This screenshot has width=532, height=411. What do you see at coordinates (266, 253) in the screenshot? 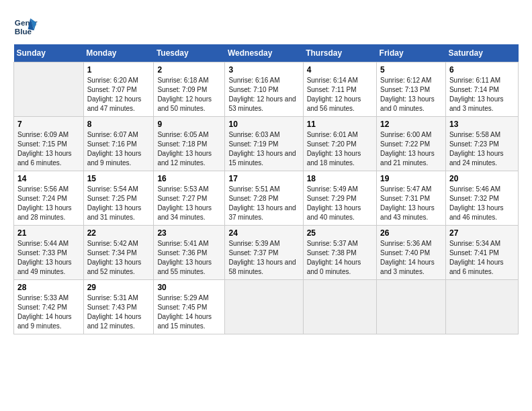
I see `calendar-week: 21Sunrise: 5:44 AMSunset: 7:33 PMDayligh…` at bounding box center [266, 253].